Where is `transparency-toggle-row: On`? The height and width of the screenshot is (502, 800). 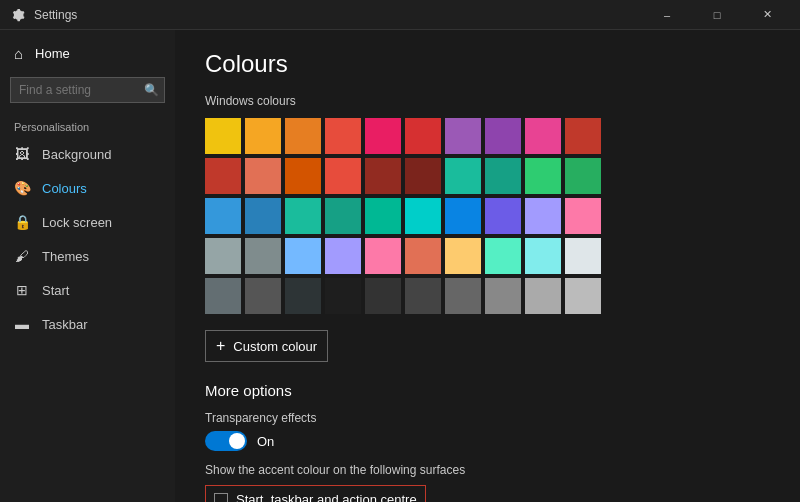 transparency-toggle-row: On is located at coordinates (488, 441).